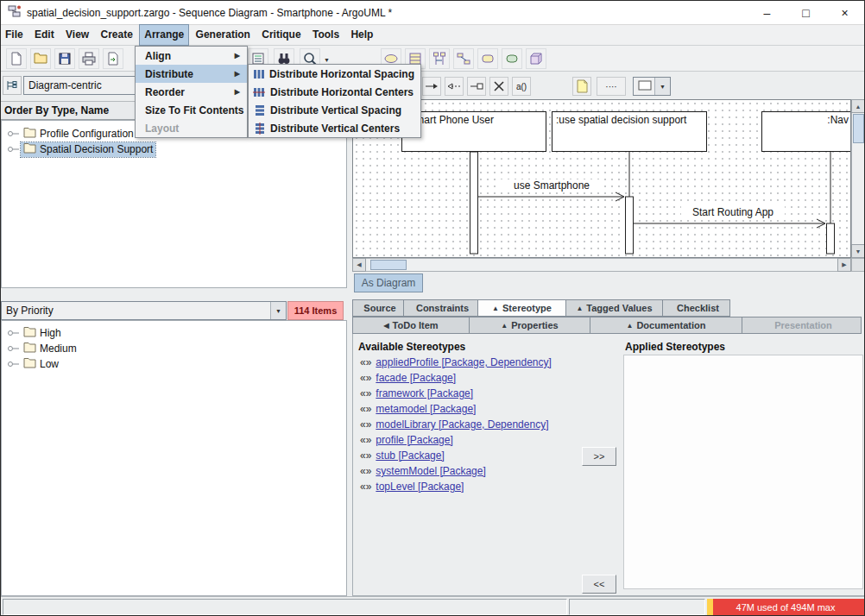 The width and height of the screenshot is (865, 616). What do you see at coordinates (629, 131) in the screenshot?
I see `lifeline-box: :use spatial decision support` at bounding box center [629, 131].